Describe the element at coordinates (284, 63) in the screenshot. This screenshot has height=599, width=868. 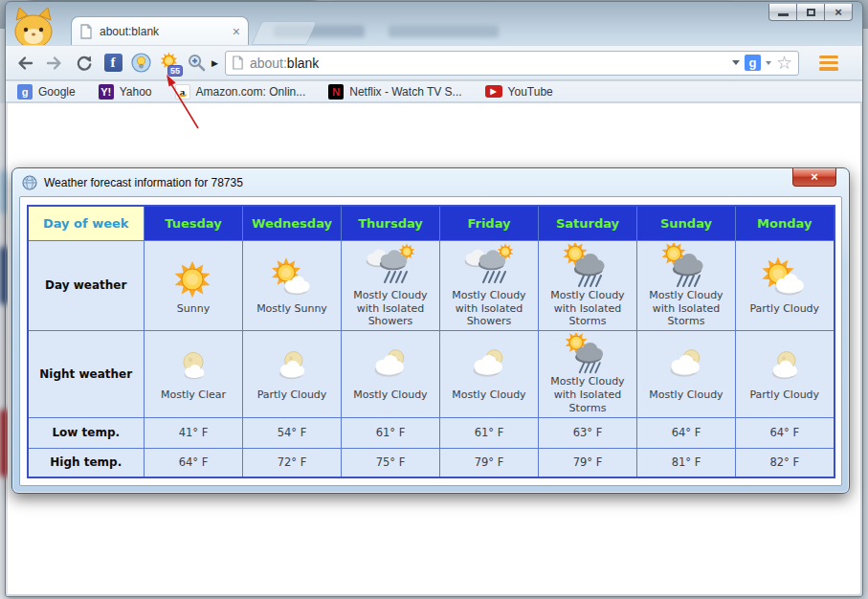
I see `url-text: about:blank` at that location.